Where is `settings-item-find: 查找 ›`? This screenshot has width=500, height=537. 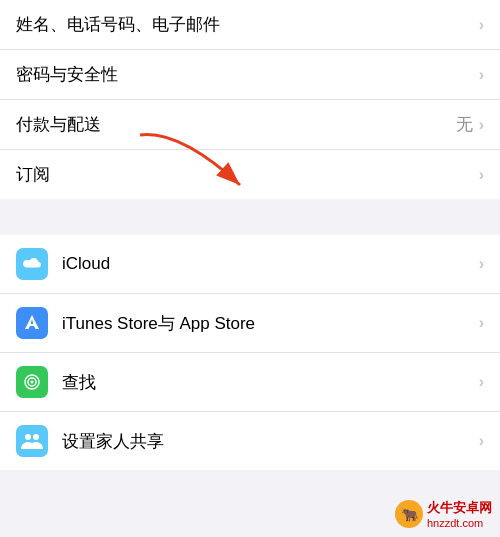 settings-item-find: 查找 › is located at coordinates (250, 382).